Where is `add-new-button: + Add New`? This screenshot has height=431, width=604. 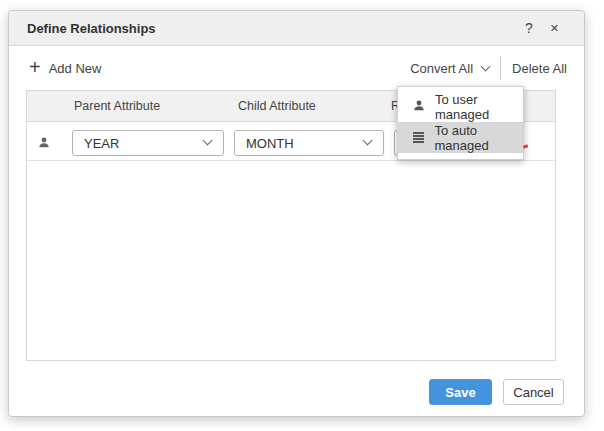 add-new-button: + Add New is located at coordinates (65, 68).